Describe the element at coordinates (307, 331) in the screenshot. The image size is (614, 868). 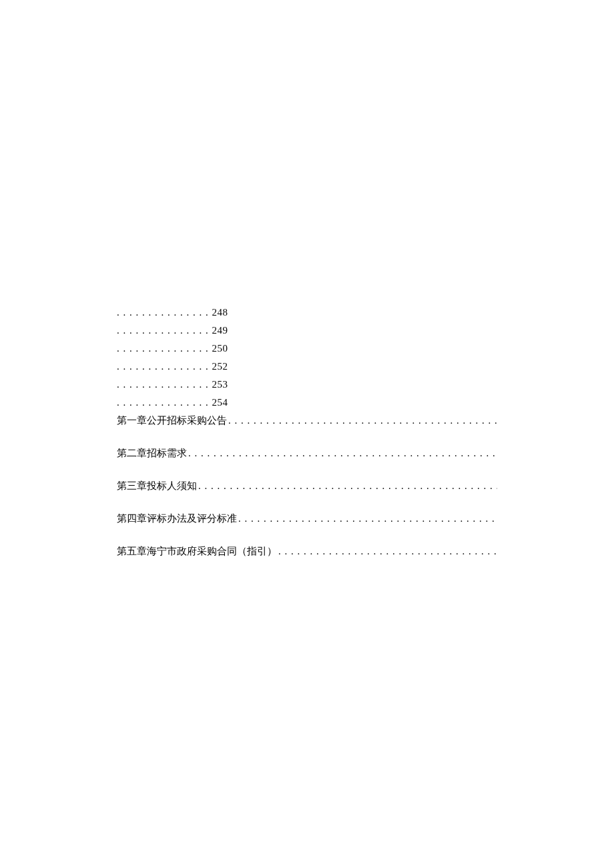
I see `page-ref-line: . . . . . . . . . . . . . . . 249` at that location.